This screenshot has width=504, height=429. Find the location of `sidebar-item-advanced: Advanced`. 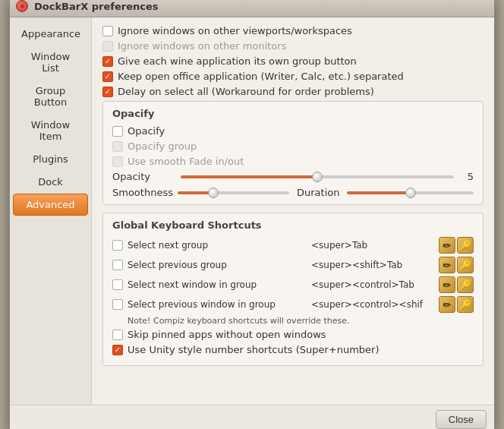

sidebar-item-advanced: Advanced is located at coordinates (50, 205).